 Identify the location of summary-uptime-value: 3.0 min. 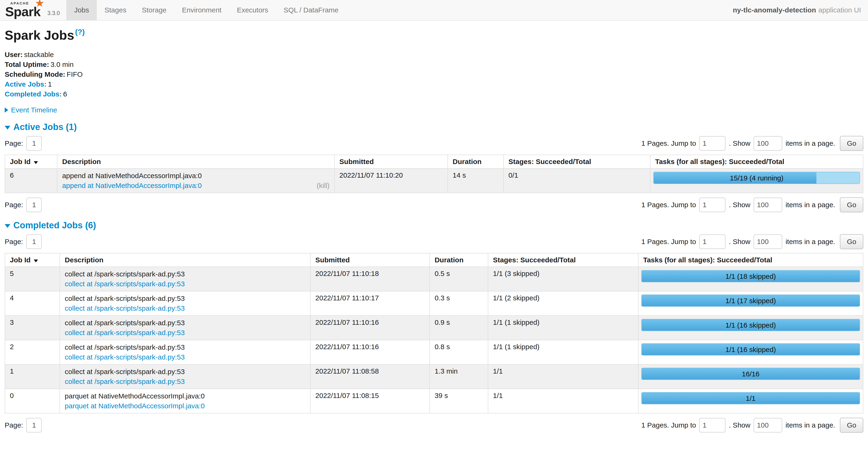
(62, 64).